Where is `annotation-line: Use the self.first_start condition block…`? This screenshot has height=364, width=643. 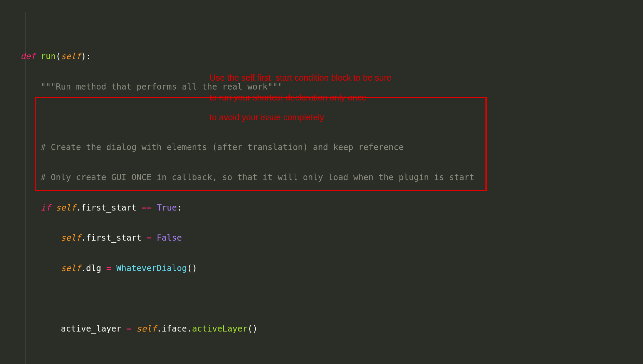 annotation-line: Use the self.first_start condition block… is located at coordinates (300, 78).